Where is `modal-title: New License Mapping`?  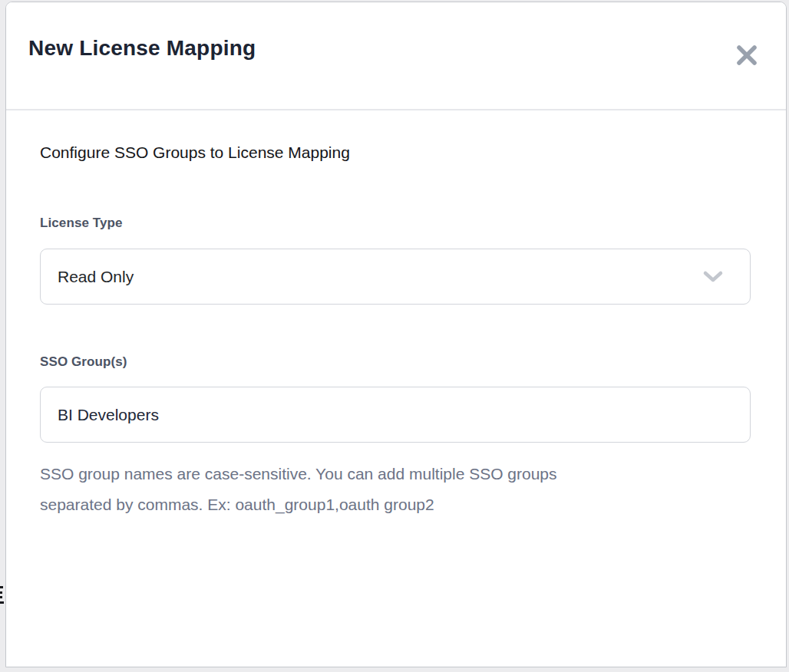
modal-title: New License Mapping is located at coordinates (142, 48).